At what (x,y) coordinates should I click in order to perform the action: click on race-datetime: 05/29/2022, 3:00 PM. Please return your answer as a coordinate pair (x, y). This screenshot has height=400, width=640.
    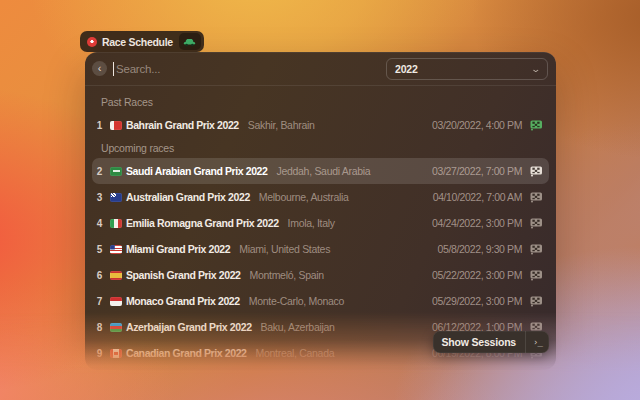
    Looking at the image, I should click on (477, 301).